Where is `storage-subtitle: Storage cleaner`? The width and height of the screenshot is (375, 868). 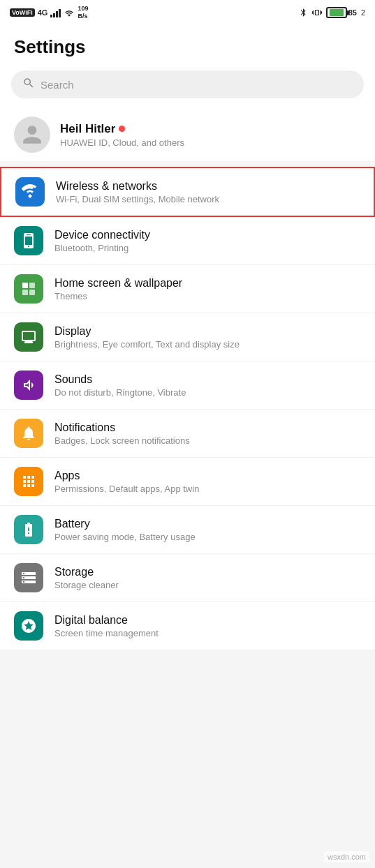 storage-subtitle: Storage cleaner is located at coordinates (87, 585).